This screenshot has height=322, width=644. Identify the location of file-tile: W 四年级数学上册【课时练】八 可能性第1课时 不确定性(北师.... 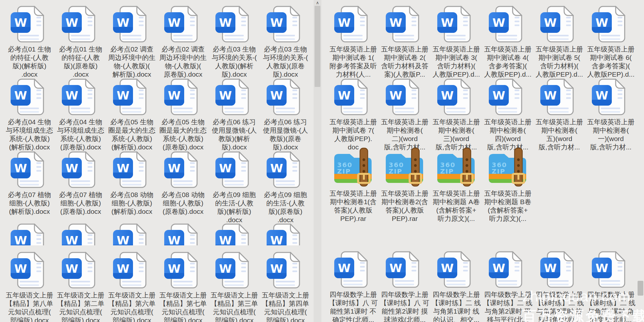
(353, 286).